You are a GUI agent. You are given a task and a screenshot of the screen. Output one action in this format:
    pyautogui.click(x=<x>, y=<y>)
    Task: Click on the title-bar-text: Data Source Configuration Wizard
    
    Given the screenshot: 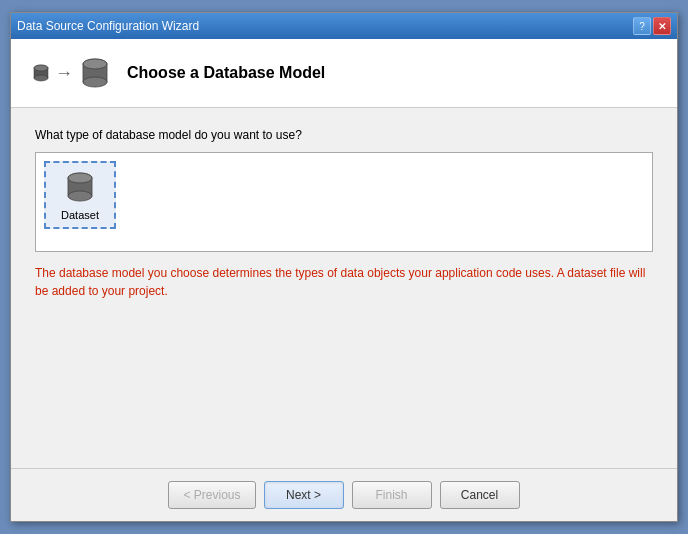 What is the action you would take?
    pyautogui.click(x=108, y=26)
    